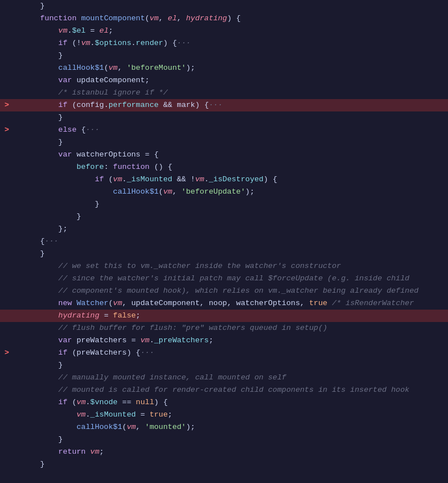 Image resolution: width=448 pixels, height=483 pixels. I want to click on code-line-22: // we set this to vm._watcher inside the…, so click(224, 266).